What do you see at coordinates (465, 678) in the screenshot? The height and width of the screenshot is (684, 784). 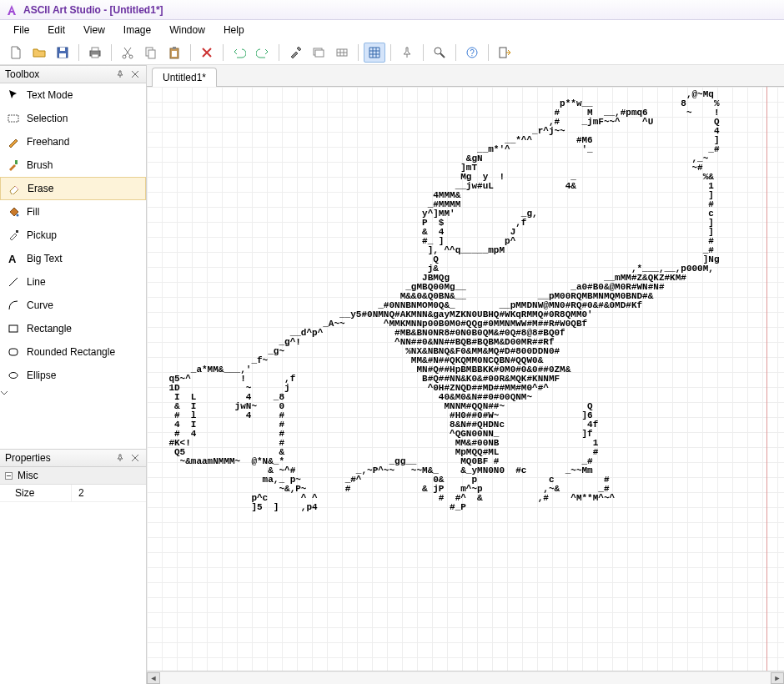 I see `scroll-track` at bounding box center [465, 678].